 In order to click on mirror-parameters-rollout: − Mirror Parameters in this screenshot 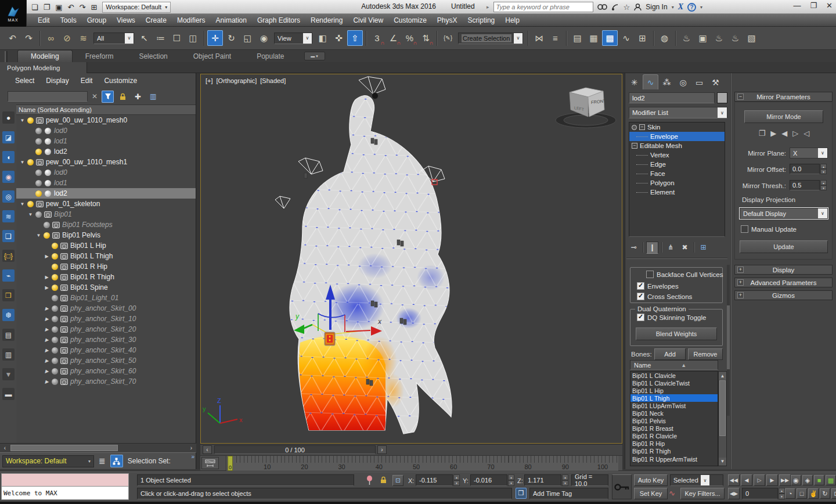, I will do `click(784, 96)`.